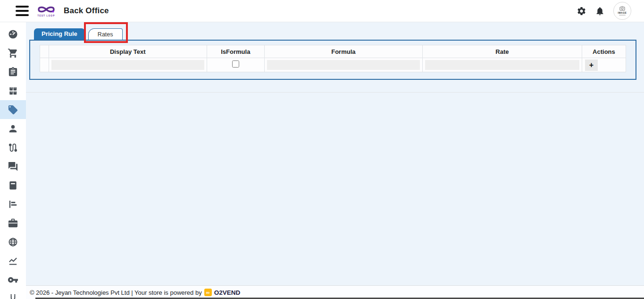 This screenshot has height=299, width=644. Describe the element at coordinates (13, 147) in the screenshot. I see `sidebar-item-routes` at that location.